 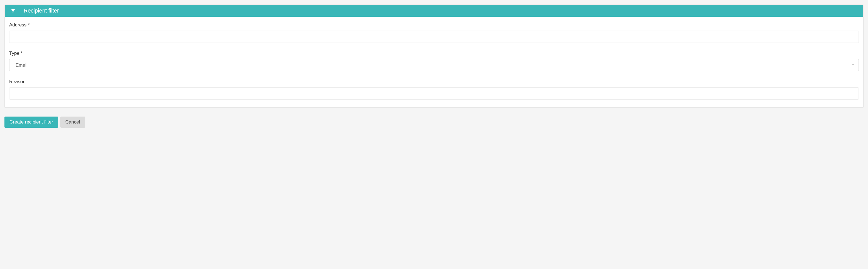 What do you see at coordinates (434, 25) in the screenshot?
I see `address-label: Address *` at bounding box center [434, 25].